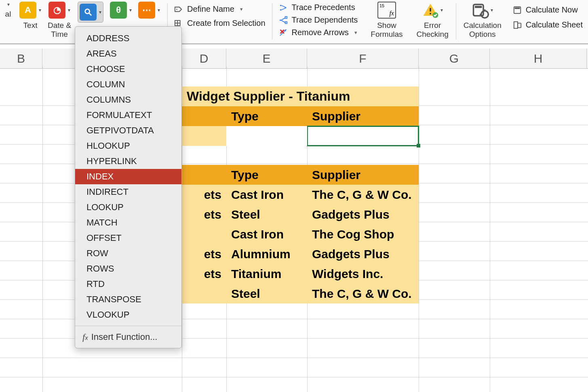 The width and height of the screenshot is (588, 392). I want to click on calc-sheet-label: Calculate Sheet, so click(554, 25).